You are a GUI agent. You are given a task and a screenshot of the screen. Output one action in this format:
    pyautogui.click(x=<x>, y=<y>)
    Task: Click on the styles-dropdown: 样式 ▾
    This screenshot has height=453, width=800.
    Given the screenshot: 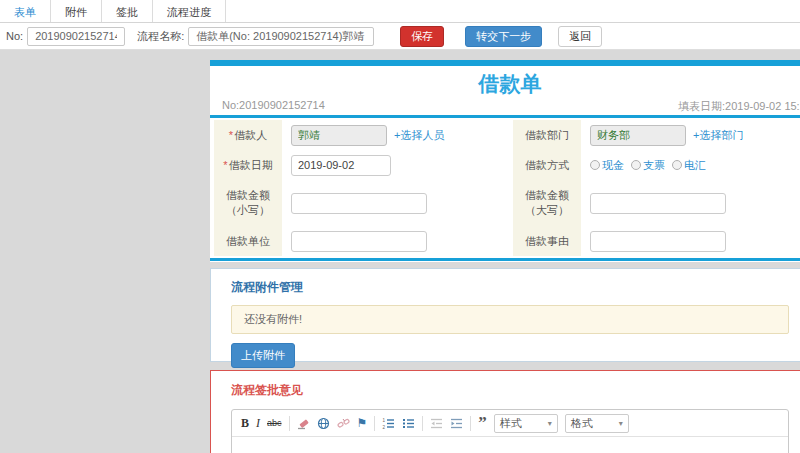 What is the action you would take?
    pyautogui.click(x=526, y=424)
    